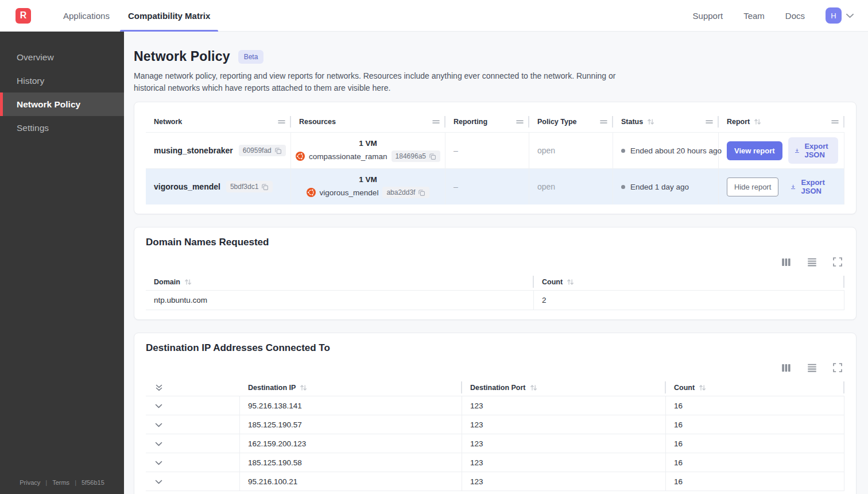 This screenshot has width=868, height=494. What do you see at coordinates (86, 16) in the screenshot?
I see `nav-tab-applications: Applications` at bounding box center [86, 16].